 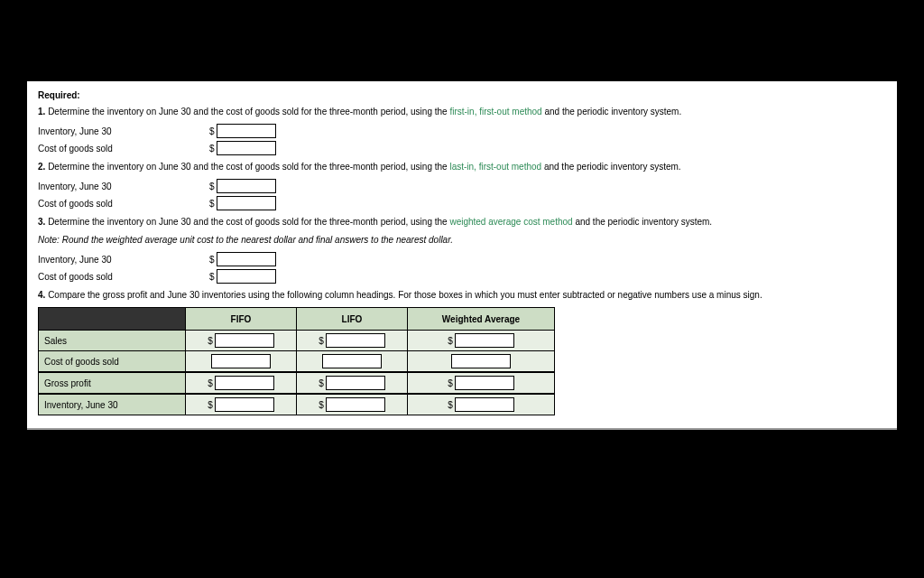 I want to click on question-2: 2. Determine the inventory on June 30 an…, so click(x=462, y=167).